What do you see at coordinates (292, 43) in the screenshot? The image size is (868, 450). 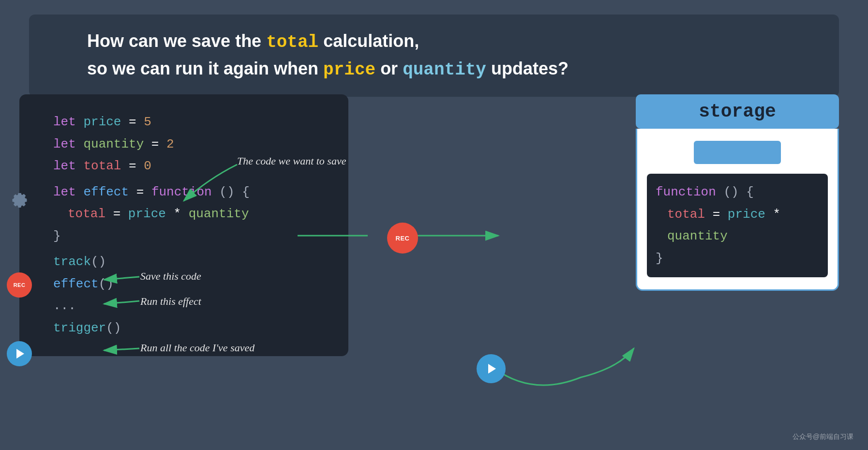 I see `highlight-total: total` at bounding box center [292, 43].